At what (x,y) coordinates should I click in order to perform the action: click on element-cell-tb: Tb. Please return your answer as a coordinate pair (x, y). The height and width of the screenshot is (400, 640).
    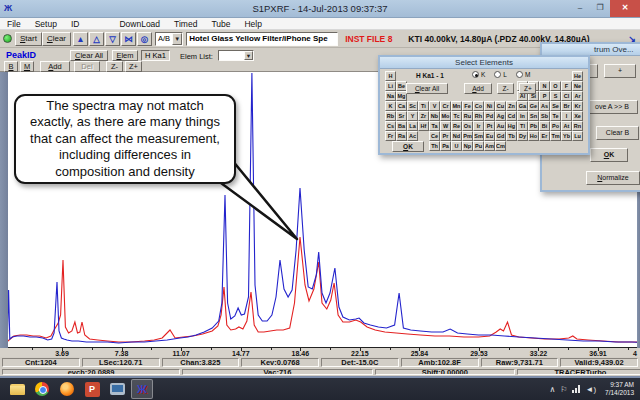
    Looking at the image, I should click on (512, 136).